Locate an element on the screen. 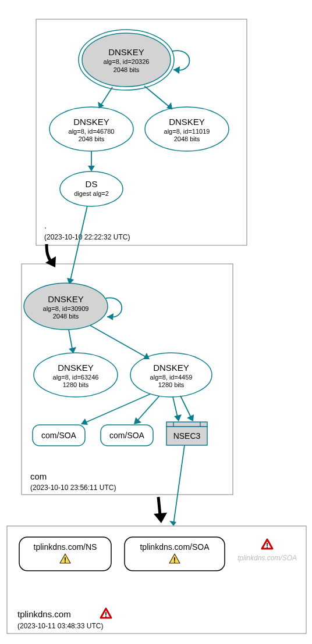 Image resolution: width=312 pixels, height=644 pixels. dnskey-root-11019: DNSKEY alg=8, id=11019 2048 bits is located at coordinates (187, 129).